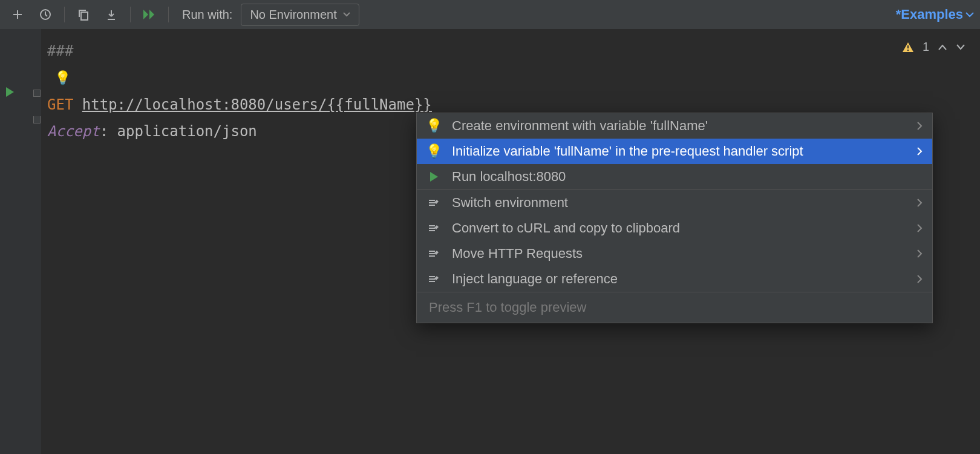 Image resolution: width=980 pixels, height=454 pixels. What do you see at coordinates (74, 131) in the screenshot?
I see `header-name: Accept` at bounding box center [74, 131].